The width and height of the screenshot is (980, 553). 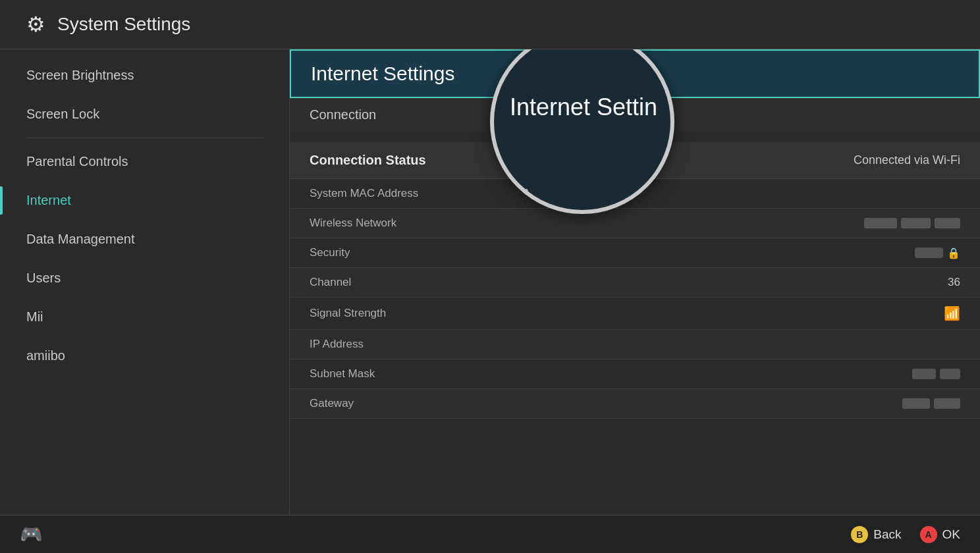 I want to click on detail-row-subnet-mask: Subnet Mask, so click(x=635, y=374).